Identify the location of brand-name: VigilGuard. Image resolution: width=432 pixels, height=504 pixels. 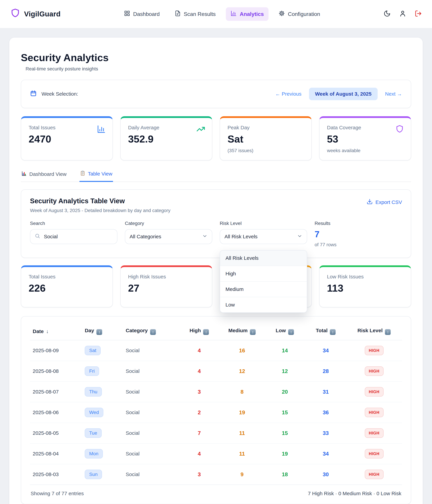
(42, 14).